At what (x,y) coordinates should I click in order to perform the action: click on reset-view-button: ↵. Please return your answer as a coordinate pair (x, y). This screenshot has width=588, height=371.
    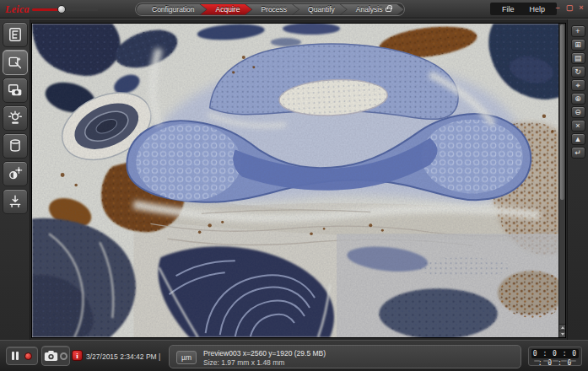
    Looking at the image, I should click on (579, 153).